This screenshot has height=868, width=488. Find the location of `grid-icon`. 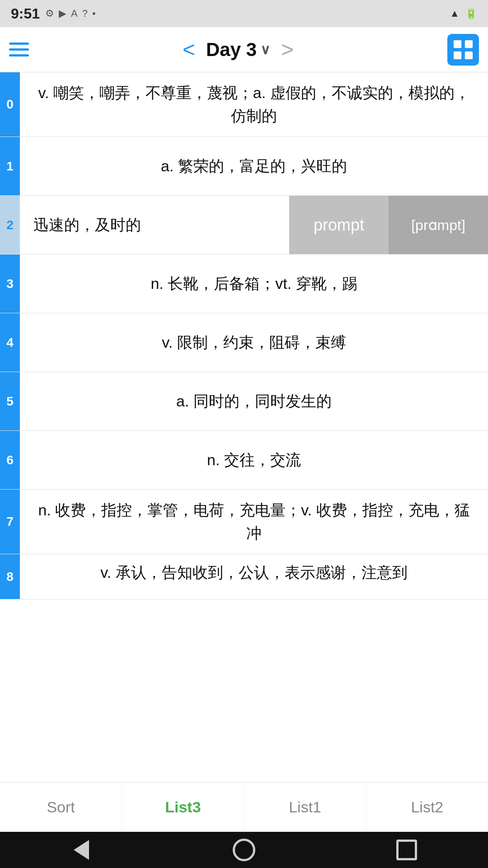

grid-icon is located at coordinates (463, 50).